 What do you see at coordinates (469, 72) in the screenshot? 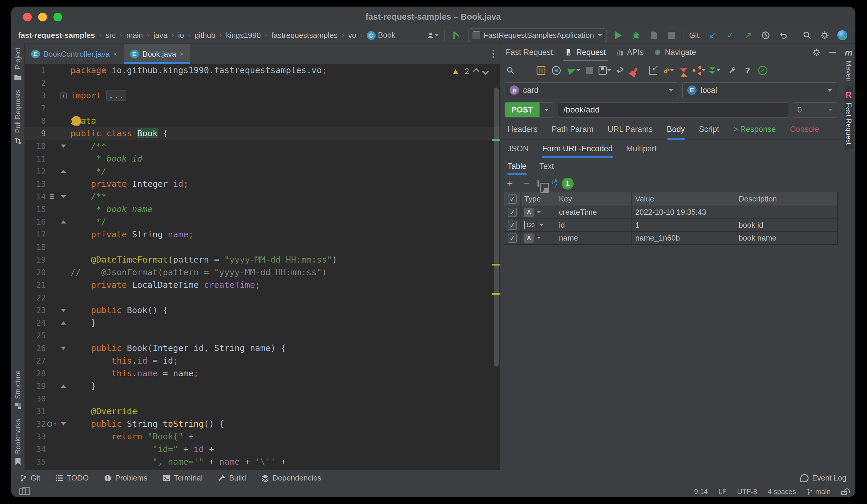
I see `inspection-widget: ▲ 2` at bounding box center [469, 72].